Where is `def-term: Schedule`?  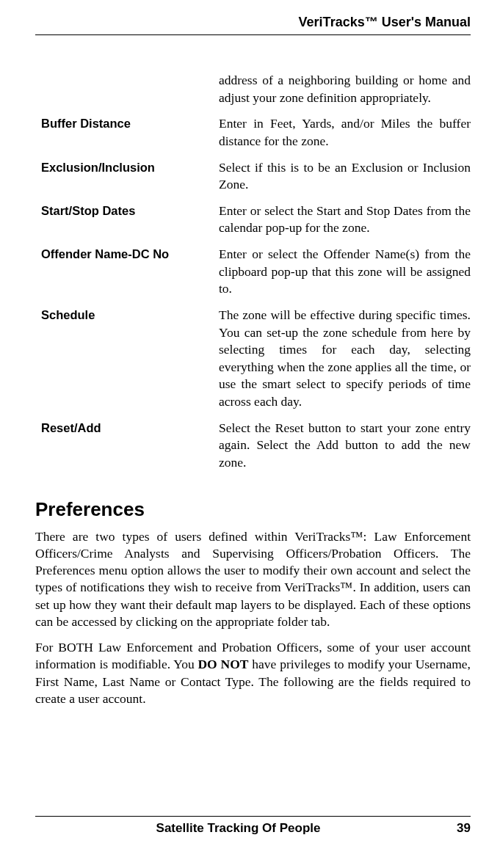
def-term: Schedule is located at coordinates (127, 315).